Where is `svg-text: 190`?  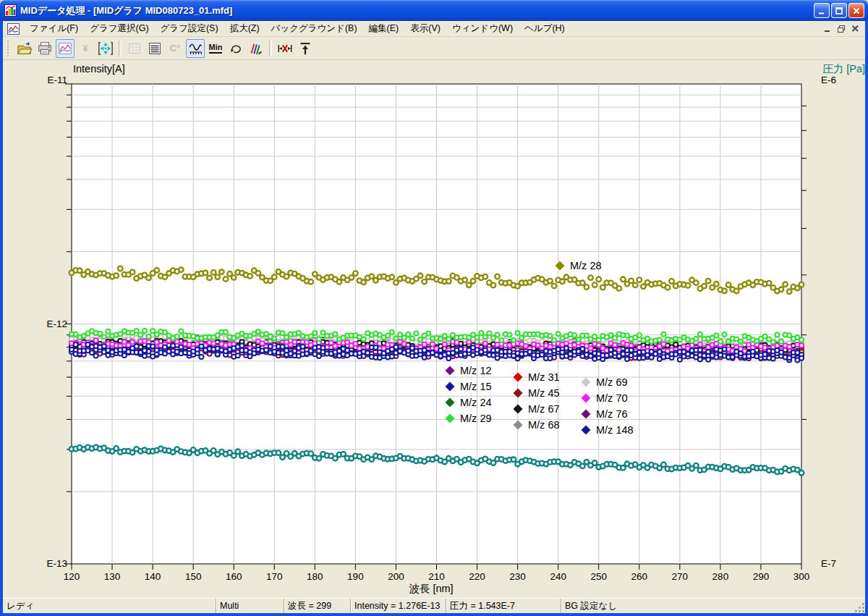 svg-text: 190 is located at coordinates (356, 576).